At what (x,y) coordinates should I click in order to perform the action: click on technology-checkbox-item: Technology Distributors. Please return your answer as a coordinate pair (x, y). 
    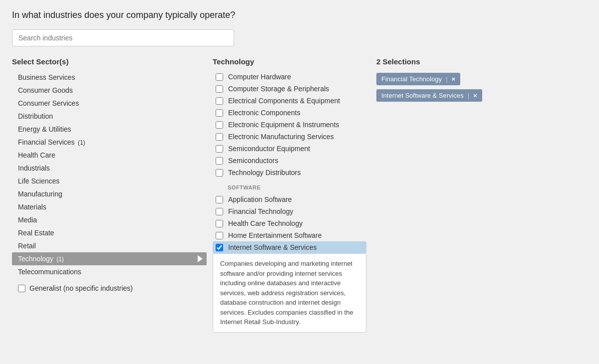
    Looking at the image, I should click on (290, 173).